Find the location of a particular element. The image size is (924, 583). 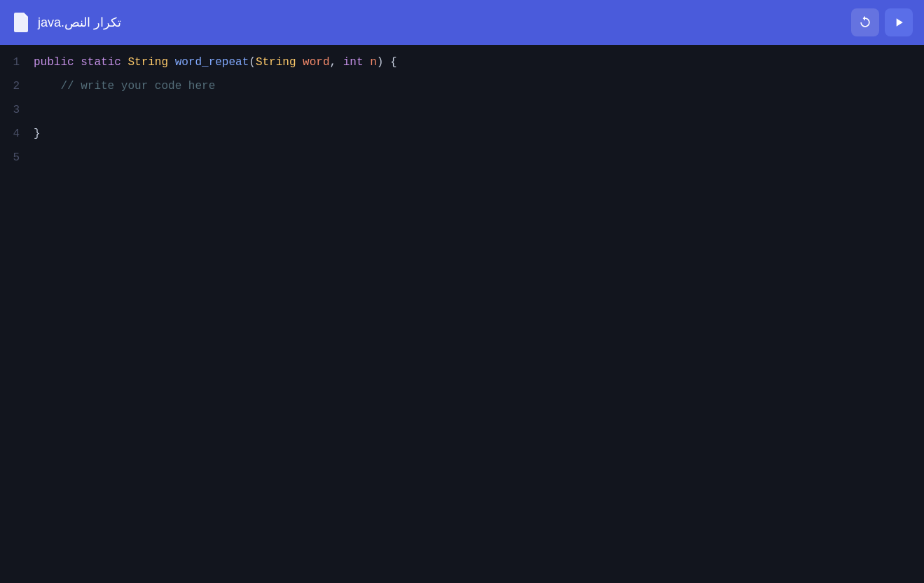

code-line: 2 // write your code here is located at coordinates (462, 86).